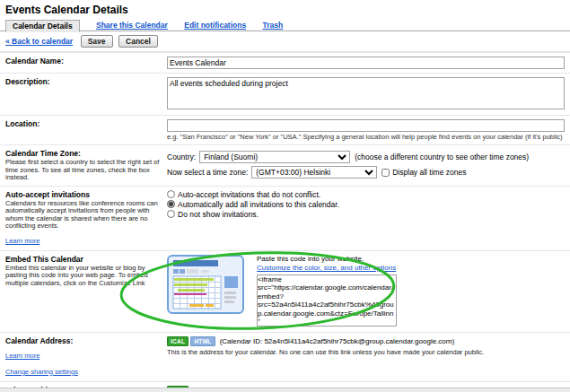  I want to click on cancel-button: Cancel, so click(138, 41).